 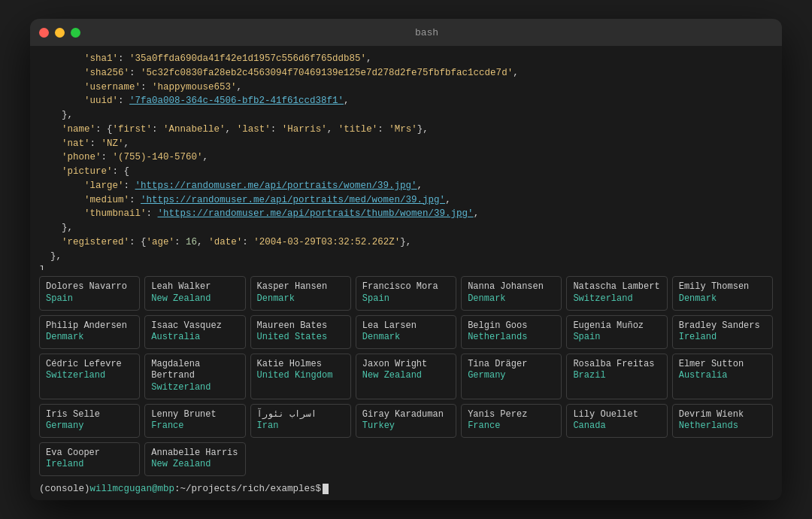 What do you see at coordinates (511, 365) in the screenshot?
I see `user-name: Tina Dräger` at bounding box center [511, 365].